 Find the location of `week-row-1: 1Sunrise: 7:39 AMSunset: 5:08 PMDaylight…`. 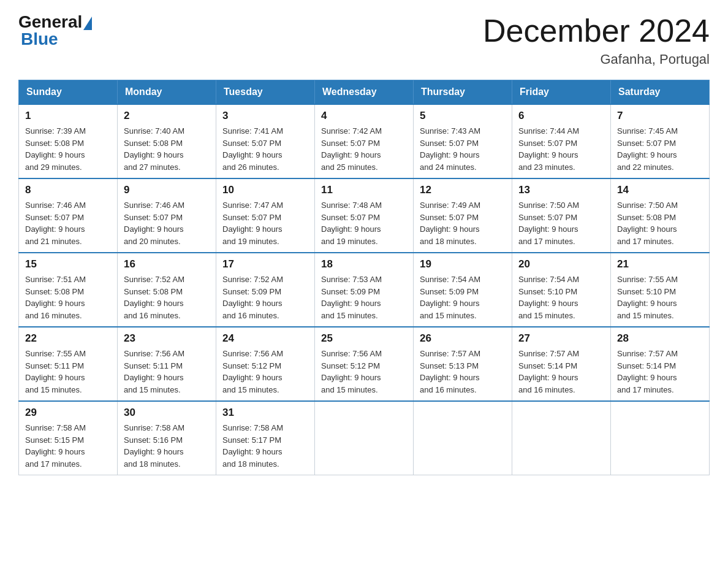

week-row-1: 1Sunrise: 7:39 AMSunset: 5:08 PMDaylight… is located at coordinates (364, 141).